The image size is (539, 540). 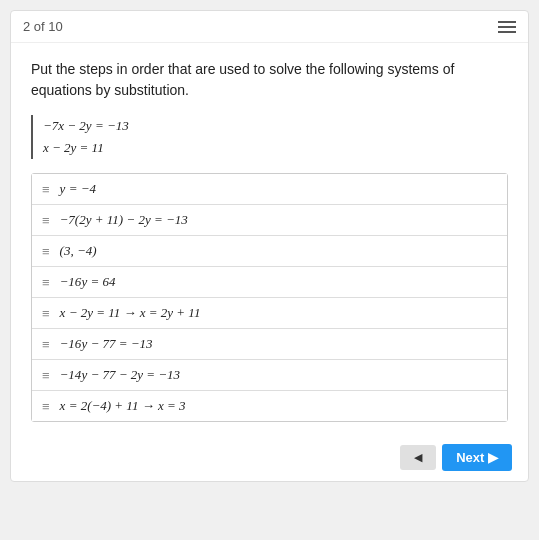 What do you see at coordinates (123, 406) in the screenshot?
I see `item-math: x = 2(−4) + 11 → x = 3` at bounding box center [123, 406].